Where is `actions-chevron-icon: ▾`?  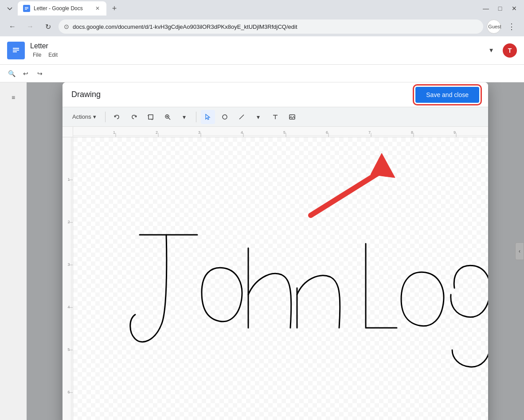 actions-chevron-icon: ▾ is located at coordinates (95, 117).